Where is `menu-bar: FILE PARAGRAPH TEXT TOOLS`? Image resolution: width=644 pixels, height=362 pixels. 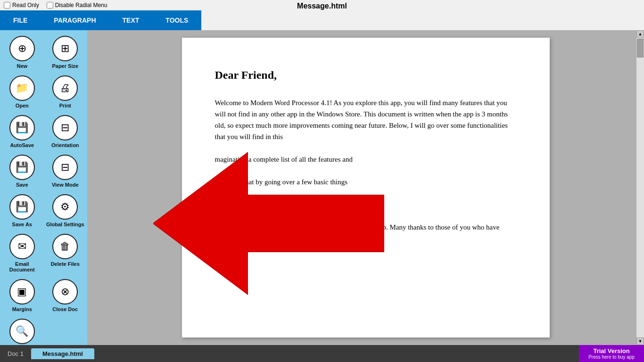
menu-bar: FILE PARAGRAPH TEXT TOOLS is located at coordinates (322, 20).